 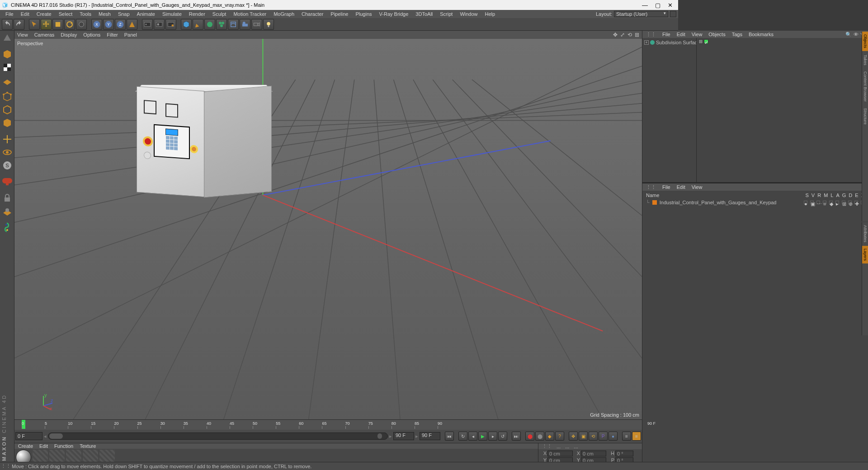 What do you see at coordinates (655, 202) in the screenshot?
I see `layer-color-icon` at bounding box center [655, 202].